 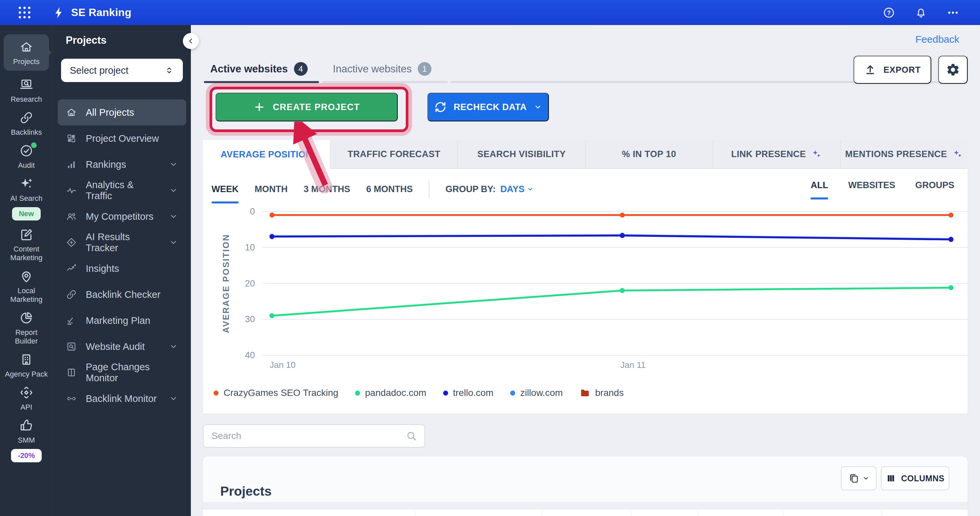 What do you see at coordinates (250, 248) in the screenshot?
I see `svg-text: 10` at bounding box center [250, 248].